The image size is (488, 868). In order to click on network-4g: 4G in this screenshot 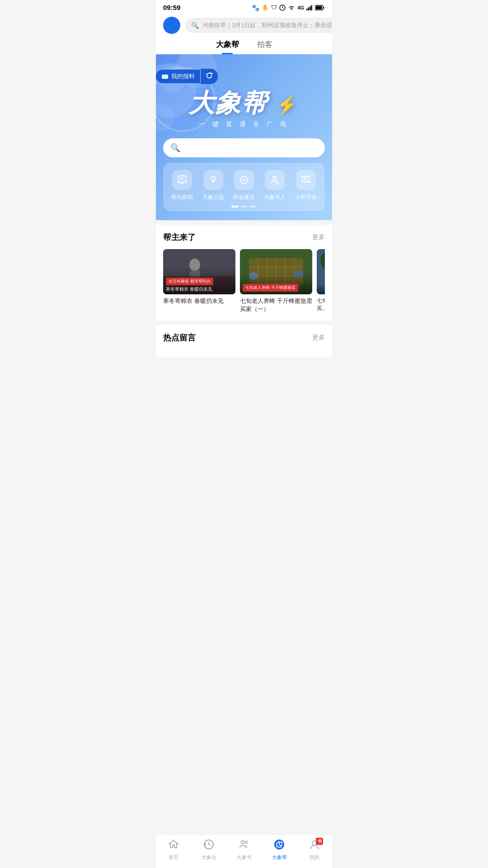, I will do `click(301, 8)`.